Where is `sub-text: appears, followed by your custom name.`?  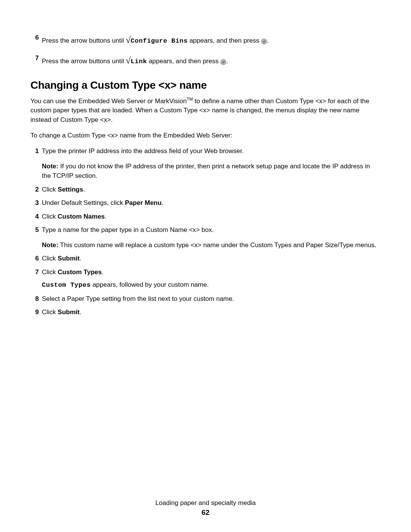
sub-text: appears, followed by your custom name. is located at coordinates (150, 285).